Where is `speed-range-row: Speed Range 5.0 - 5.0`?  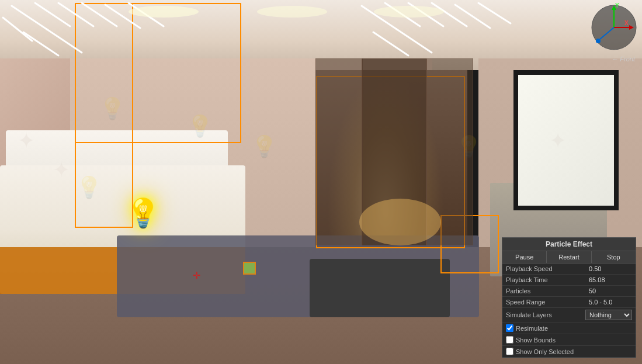 speed-range-row: Speed Range 5.0 - 5.0 is located at coordinates (569, 303).